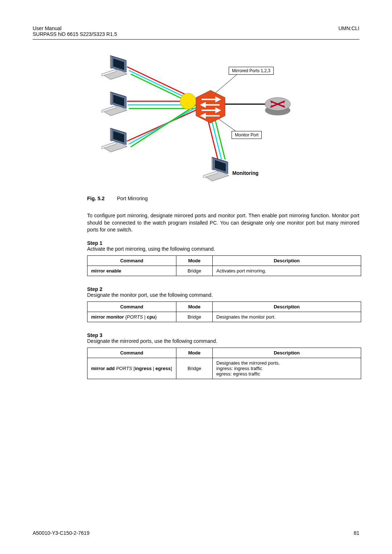 The height and width of the screenshot is (554, 392). I want to click on step2-heading: Step 2, so click(223, 289).